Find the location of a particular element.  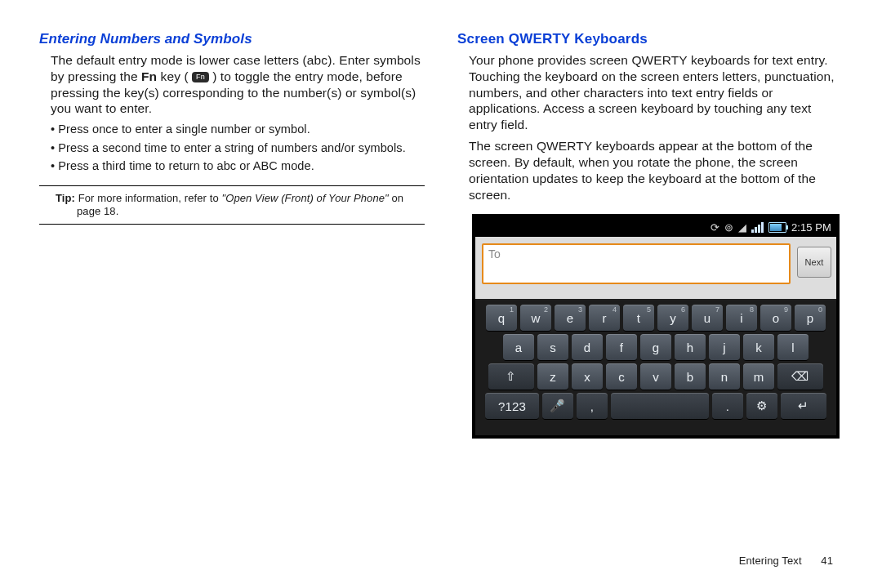

fn-word: Fn is located at coordinates (149, 77).